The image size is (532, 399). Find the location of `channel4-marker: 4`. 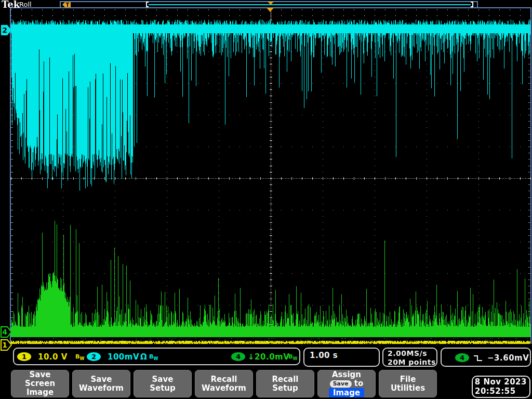

channel4-marker: 4 is located at coordinates (6, 332).